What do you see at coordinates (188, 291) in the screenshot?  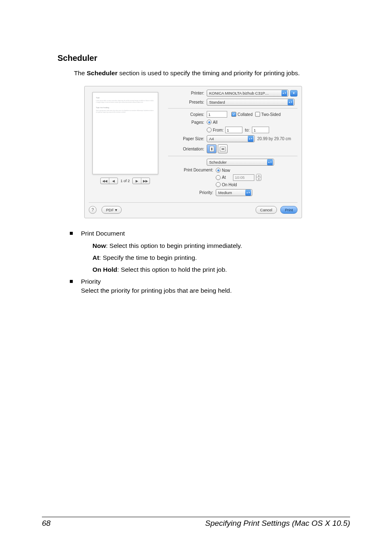 I see `priority-item-text: Select the priority for printing jobs th…` at bounding box center [188, 291].